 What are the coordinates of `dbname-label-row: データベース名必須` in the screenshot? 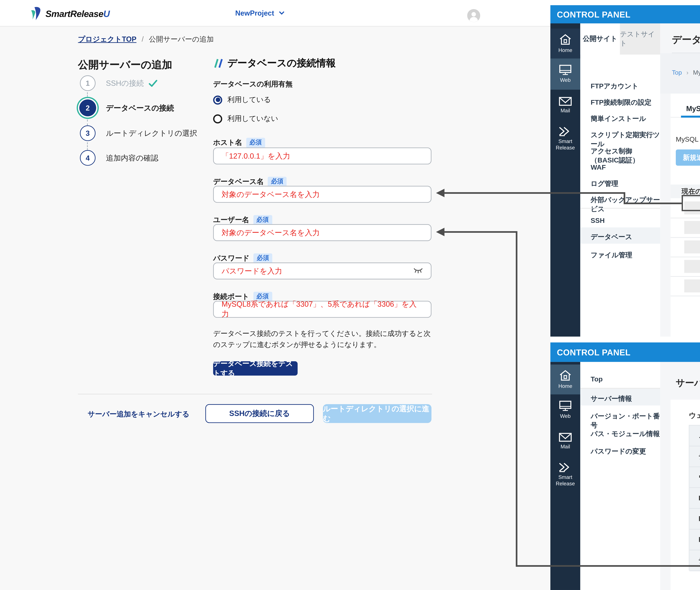 It's located at (250, 181).